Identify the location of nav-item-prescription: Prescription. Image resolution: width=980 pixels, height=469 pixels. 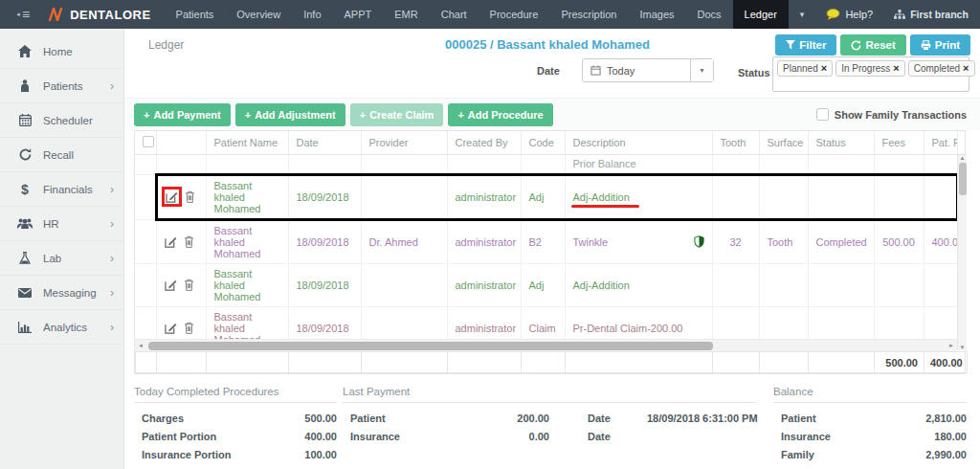
(589, 14).